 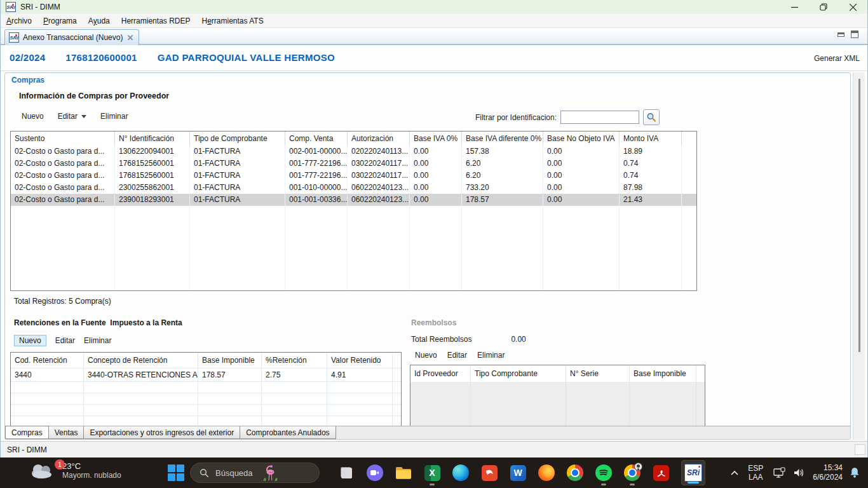 I want to click on column-header: N° Serie, so click(x=598, y=374).